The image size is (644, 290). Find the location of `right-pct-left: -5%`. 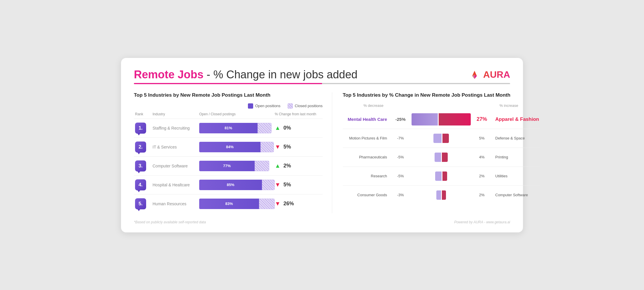

right-pct-left: -5% is located at coordinates (400, 176).